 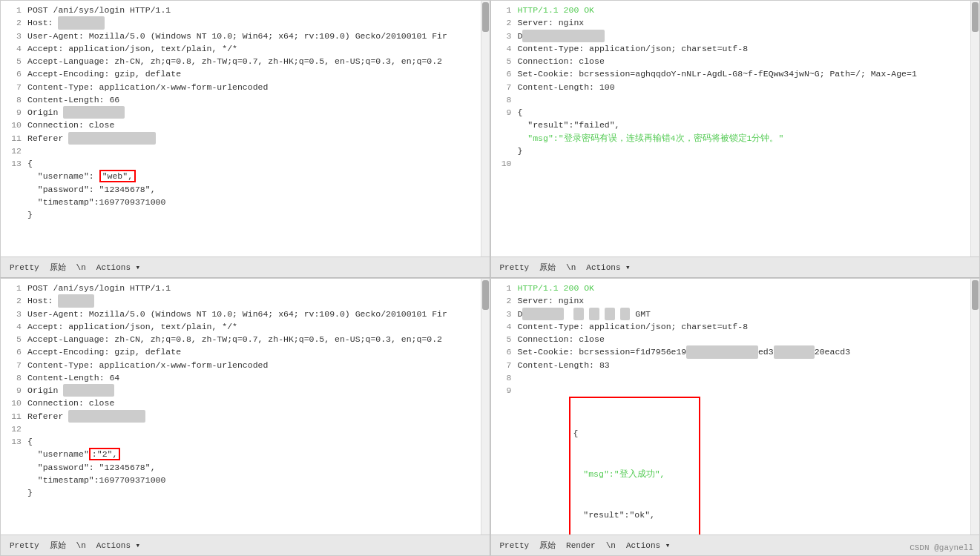 What do you see at coordinates (245, 176) in the screenshot?
I see `code-line: "username": "web",` at bounding box center [245, 176].